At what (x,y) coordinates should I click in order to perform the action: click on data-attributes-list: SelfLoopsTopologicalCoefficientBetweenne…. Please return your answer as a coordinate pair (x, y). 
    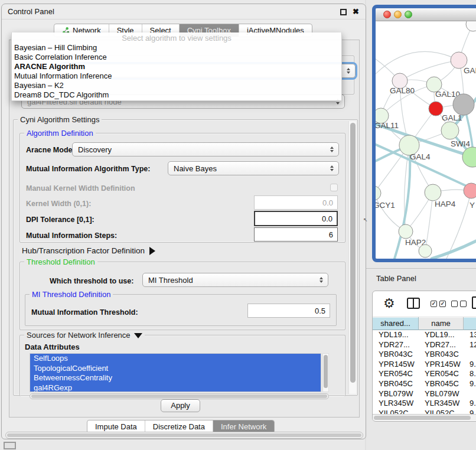
    Looking at the image, I should click on (175, 373).